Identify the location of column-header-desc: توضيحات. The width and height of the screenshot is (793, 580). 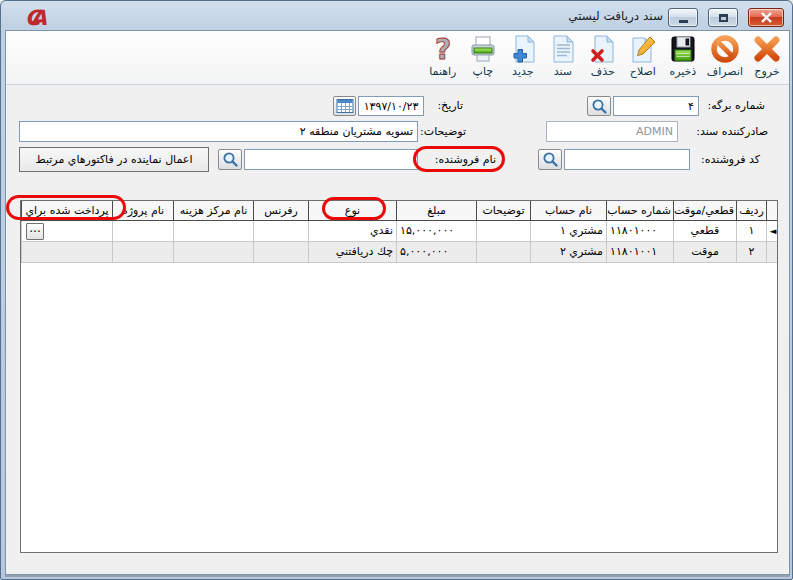
(504, 210).